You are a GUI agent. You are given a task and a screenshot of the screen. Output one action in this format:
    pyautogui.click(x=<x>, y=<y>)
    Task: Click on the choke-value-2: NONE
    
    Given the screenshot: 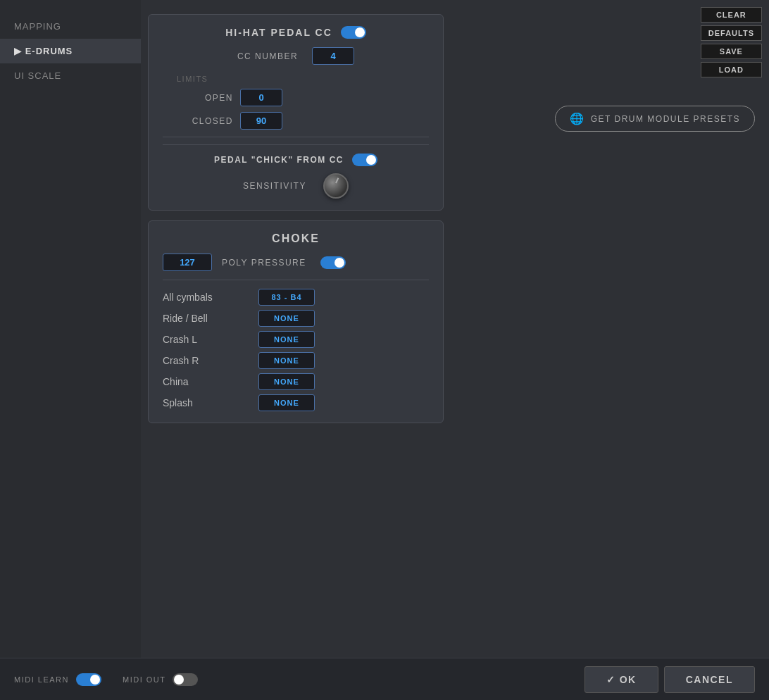 What is the action you would take?
    pyautogui.click(x=287, y=339)
    